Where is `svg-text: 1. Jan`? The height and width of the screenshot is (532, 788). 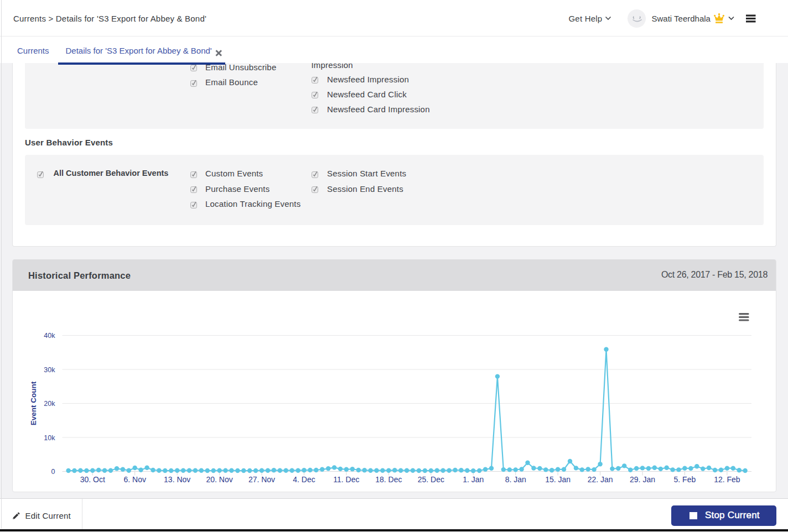 svg-text: 1. Jan is located at coordinates (473, 479).